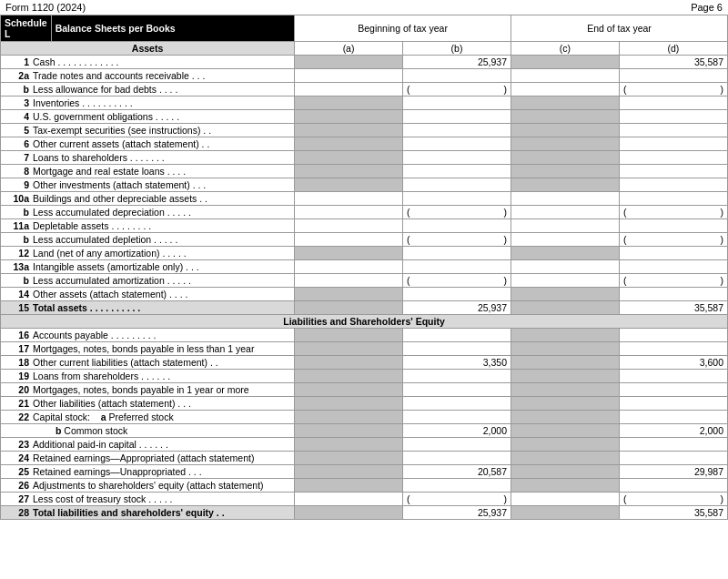  Describe the element at coordinates (673, 472) in the screenshot. I see `col-d-cell: 29,987` at that location.